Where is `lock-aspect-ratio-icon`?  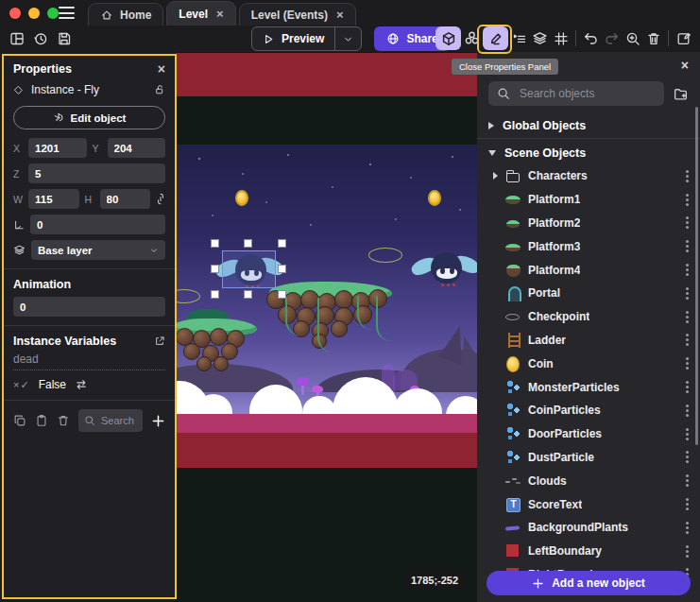
lock-aspect-ratio-icon is located at coordinates (161, 198).